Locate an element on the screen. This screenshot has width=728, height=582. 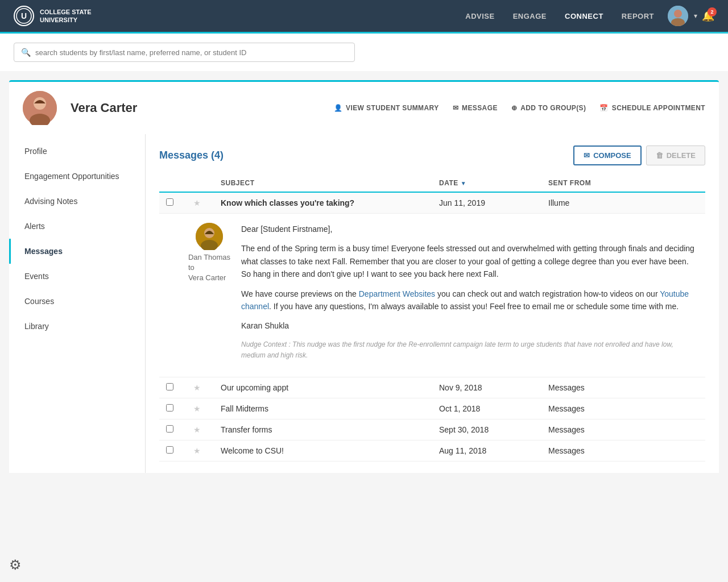
from-5: Messages is located at coordinates (623, 451).